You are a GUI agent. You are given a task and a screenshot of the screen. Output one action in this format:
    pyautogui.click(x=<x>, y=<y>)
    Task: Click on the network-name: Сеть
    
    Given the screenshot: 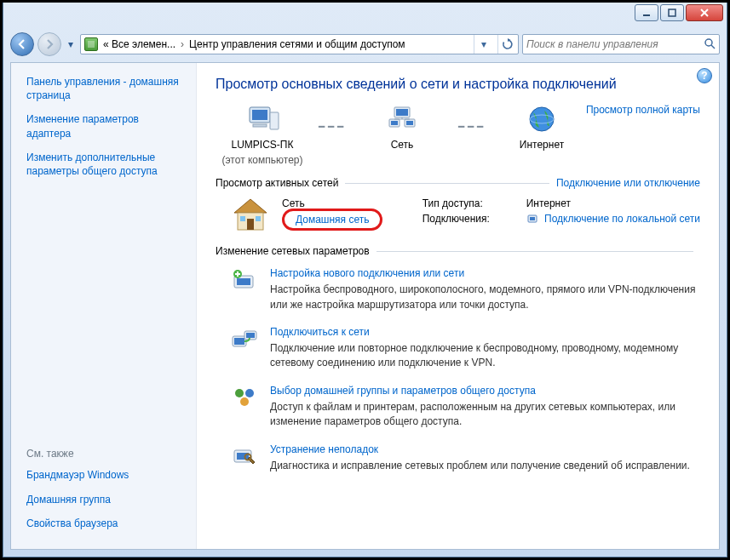 What is the action you would take?
    pyautogui.click(x=332, y=203)
    